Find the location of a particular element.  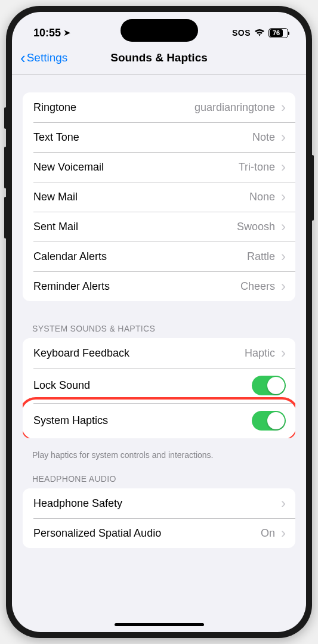

status-time: 10:55 is located at coordinates (47, 33).